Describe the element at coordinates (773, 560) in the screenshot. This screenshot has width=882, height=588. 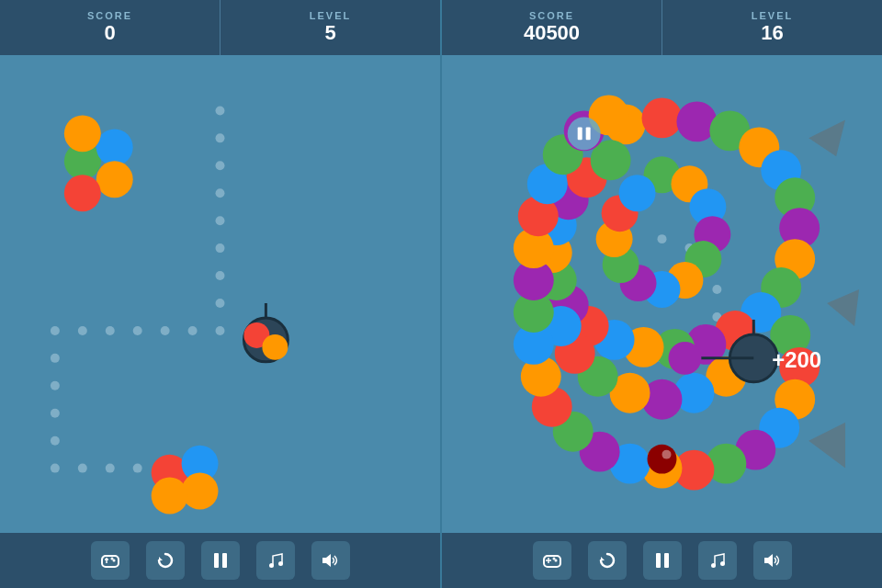
I see `right-sound-button` at that location.